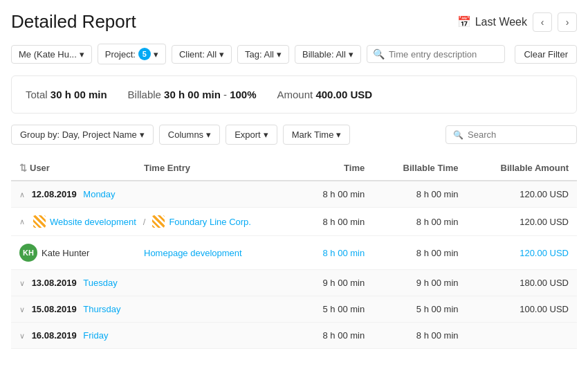 The image size is (588, 369). What do you see at coordinates (221, 54) in the screenshot?
I see `client-filter-chevron: ▾` at bounding box center [221, 54].